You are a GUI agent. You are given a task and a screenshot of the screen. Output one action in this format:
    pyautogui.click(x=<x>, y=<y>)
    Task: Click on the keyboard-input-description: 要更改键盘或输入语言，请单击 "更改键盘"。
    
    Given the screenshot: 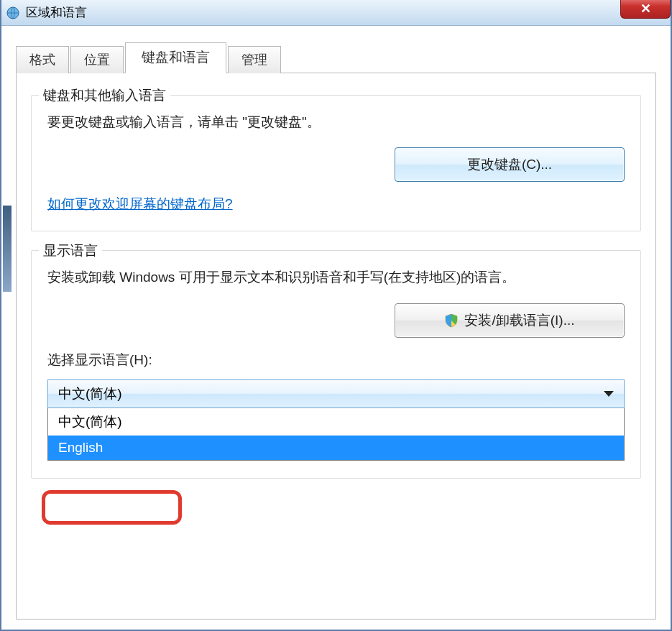 What is the action you would take?
    pyautogui.click(x=336, y=122)
    